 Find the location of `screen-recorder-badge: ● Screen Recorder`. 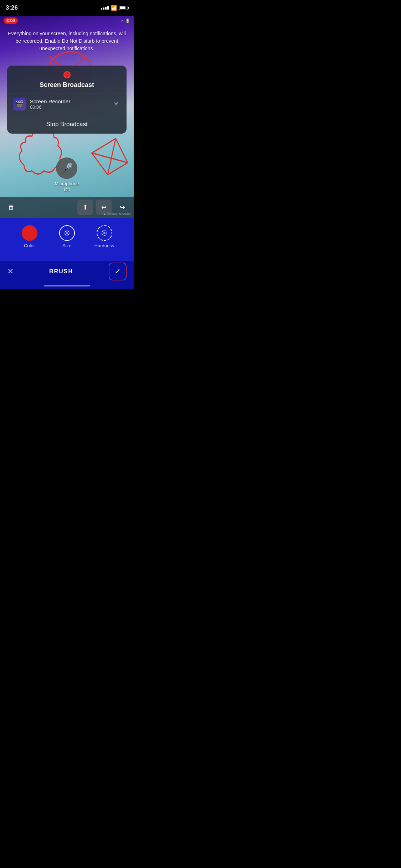

screen-recorder-badge: ● Screen Recorder is located at coordinates (117, 214).